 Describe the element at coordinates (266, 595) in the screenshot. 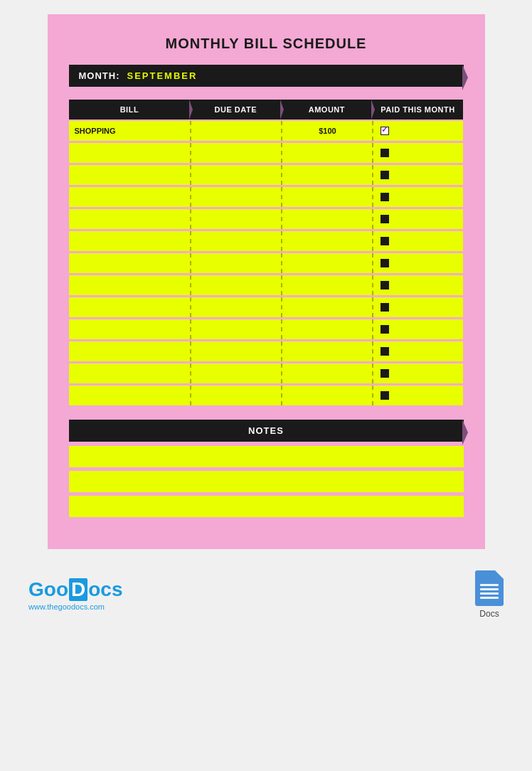

I see `footer: GooDocs www.thegoodocs.com Docs` at that location.